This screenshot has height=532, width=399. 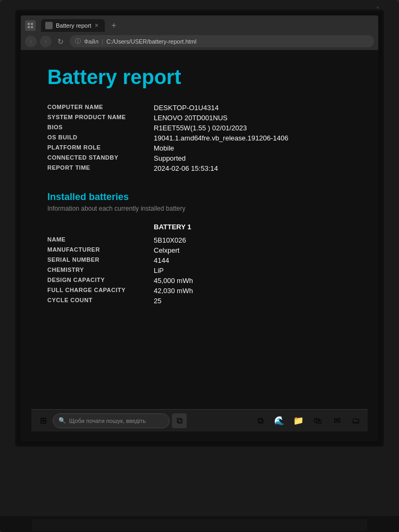 What do you see at coordinates (200, 107) in the screenshot?
I see `system-info-row: COMPUTER NAME DESKTOP-O1U4314` at bounding box center [200, 107].